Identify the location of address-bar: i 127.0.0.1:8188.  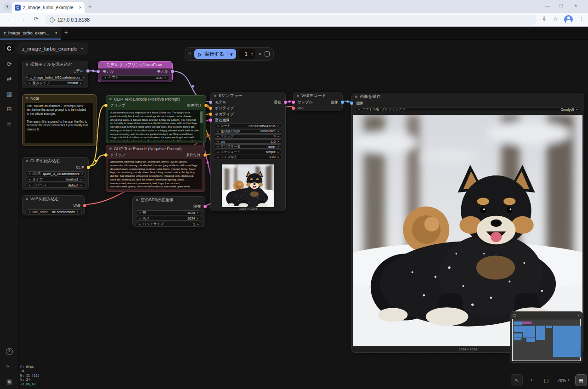
(291, 20).